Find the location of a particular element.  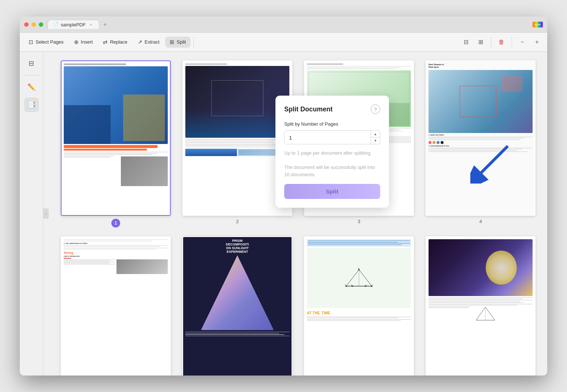

number-spinners: ▲ ▼ is located at coordinates (375, 137).